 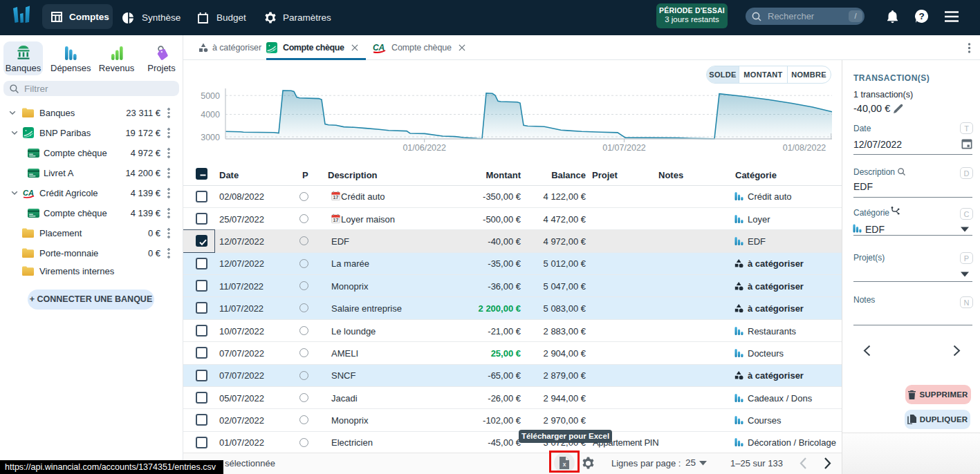 What do you see at coordinates (805, 148) in the screenshot?
I see `svg-text: 01/08/2022` at bounding box center [805, 148].